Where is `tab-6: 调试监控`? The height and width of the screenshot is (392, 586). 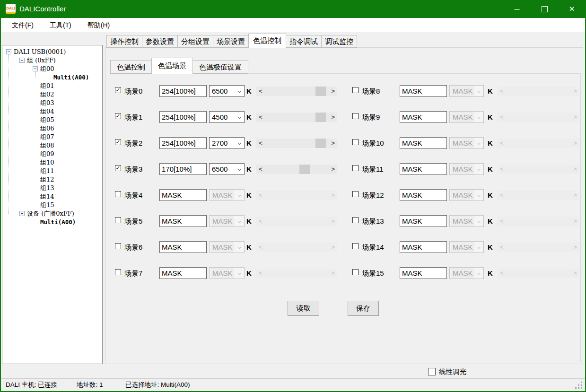 tab-6: 调试监控 is located at coordinates (339, 42).